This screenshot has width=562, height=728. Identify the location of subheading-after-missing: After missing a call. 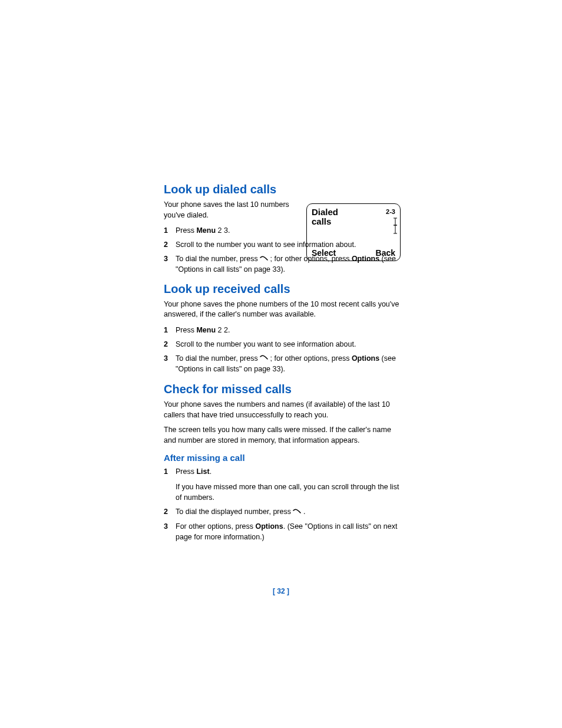
(282, 457).